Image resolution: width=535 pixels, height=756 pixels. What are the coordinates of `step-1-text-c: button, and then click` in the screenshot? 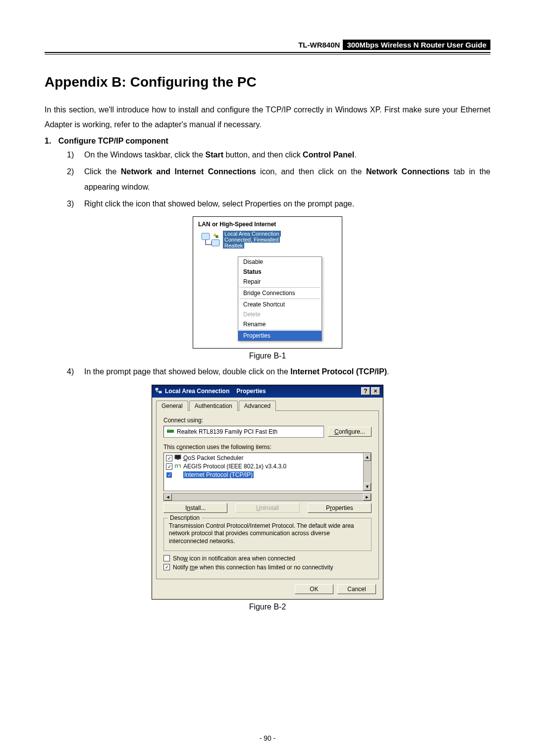 It's located at (263, 154).